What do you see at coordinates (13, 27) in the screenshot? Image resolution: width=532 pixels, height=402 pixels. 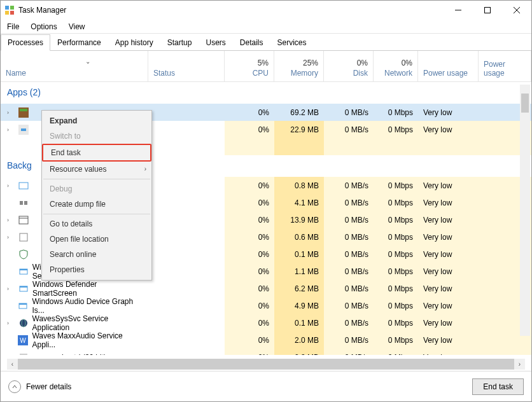 I see `menu-file: File` at bounding box center [13, 27].